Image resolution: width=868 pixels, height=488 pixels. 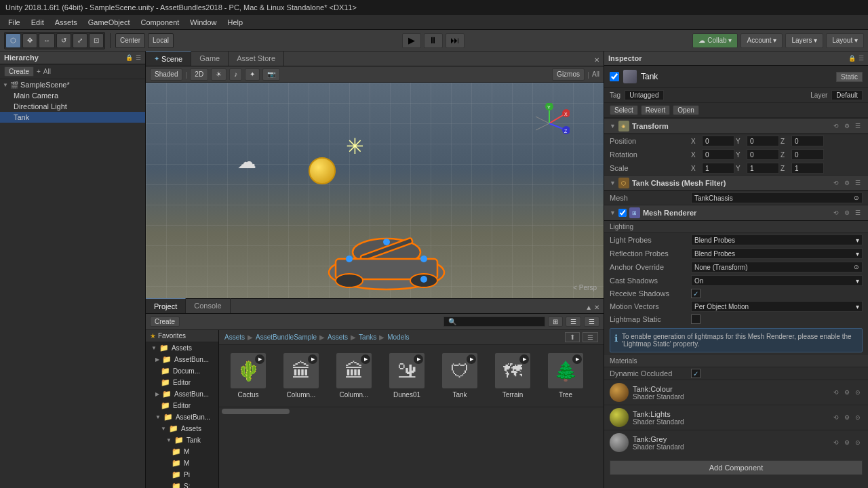 What do you see at coordinates (858, 213) in the screenshot?
I see `meshrenderer-menu-icon: ☰` at bounding box center [858, 213].